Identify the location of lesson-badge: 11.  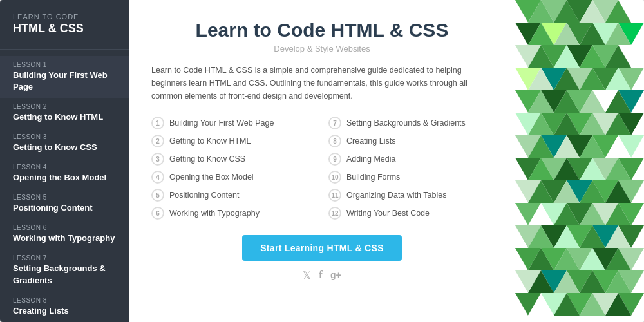
(335, 195).